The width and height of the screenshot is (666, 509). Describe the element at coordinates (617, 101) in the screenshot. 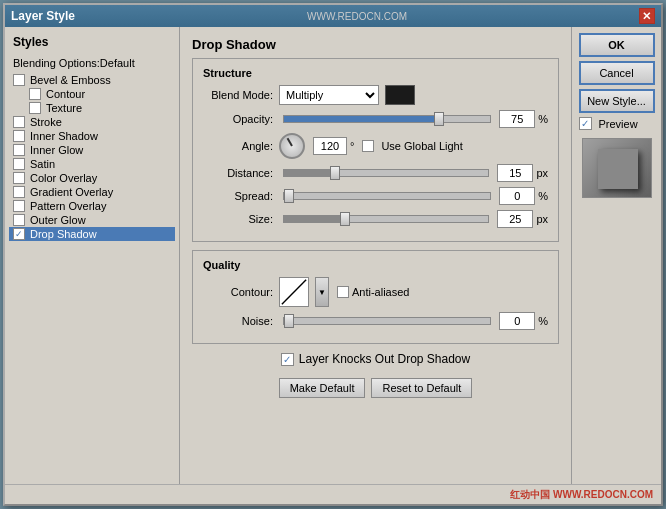

I see `new-style-button: New Style...` at that location.